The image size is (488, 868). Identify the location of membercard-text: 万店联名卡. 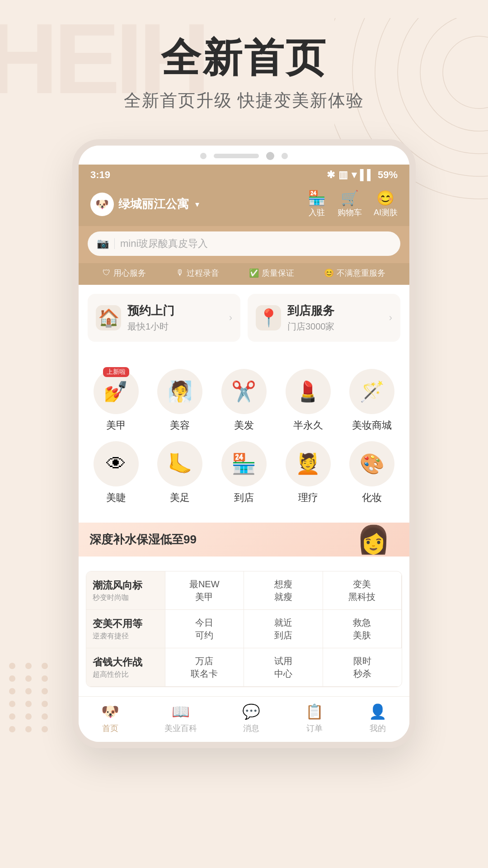
(205, 667).